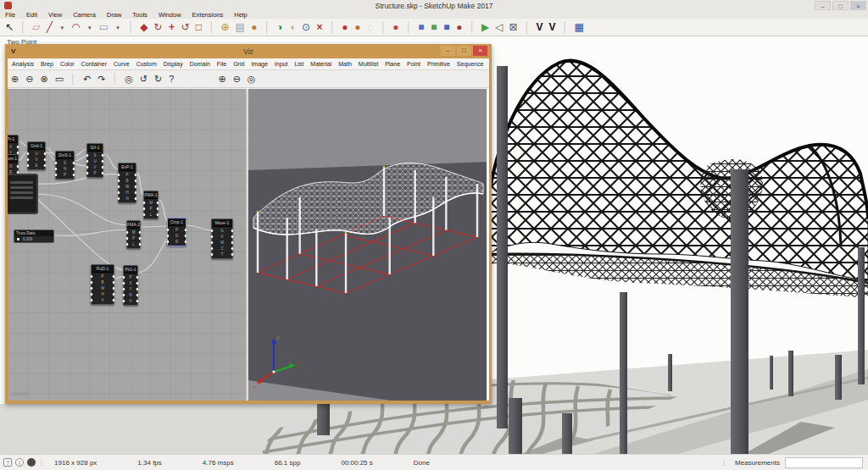 This screenshot has height=470, width=868. Describe the element at coordinates (841, 5) in the screenshot. I see `maximize-button: □` at that location.